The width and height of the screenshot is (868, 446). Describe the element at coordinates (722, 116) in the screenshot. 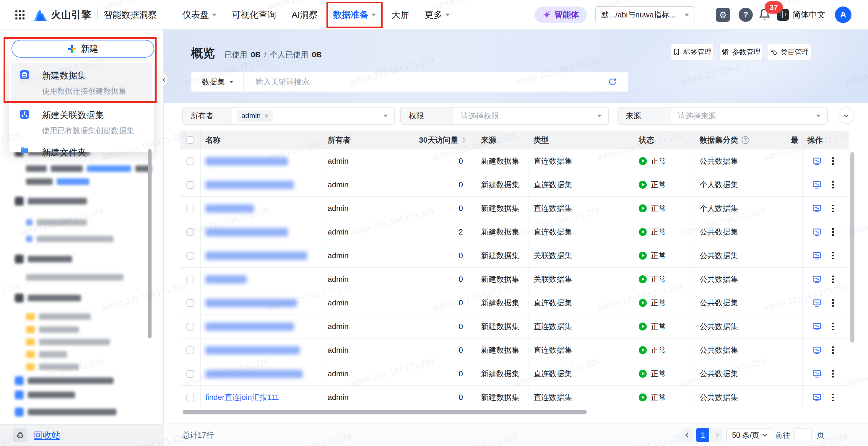

I see `source-filter: 来源 请选择来源` at that location.